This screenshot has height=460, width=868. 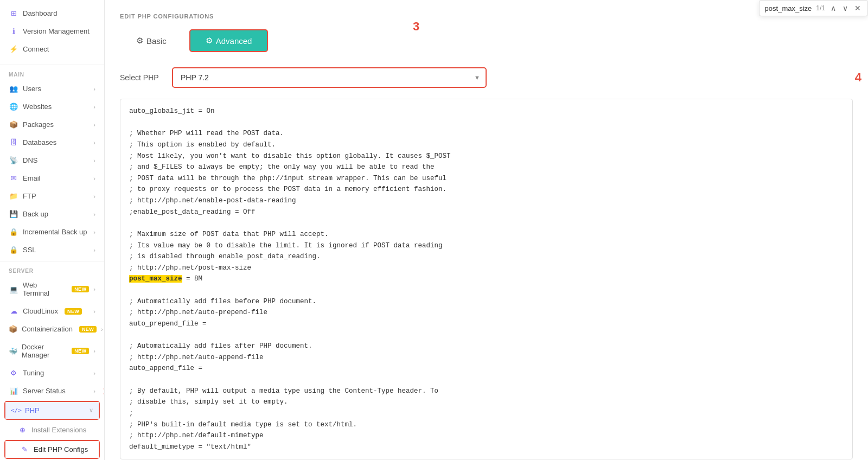 I want to click on email-icon: ✉, so click(x=14, y=178).